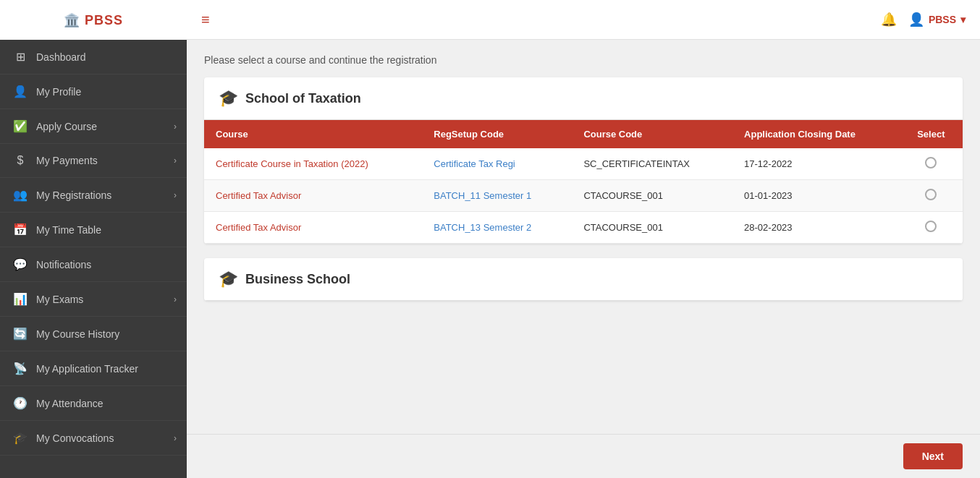  What do you see at coordinates (93, 57) in the screenshot?
I see `sidebar-item-dashboard: ⊞ Dashboard` at bounding box center [93, 57].